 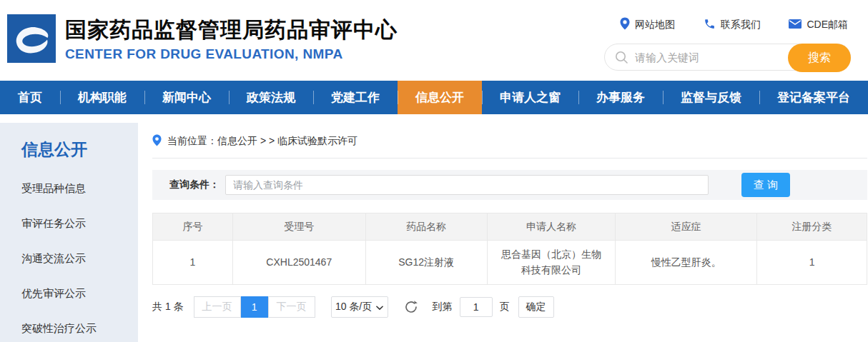 What do you see at coordinates (31, 39) in the screenshot?
I see `cde-swirl-logo-icon` at bounding box center [31, 39].